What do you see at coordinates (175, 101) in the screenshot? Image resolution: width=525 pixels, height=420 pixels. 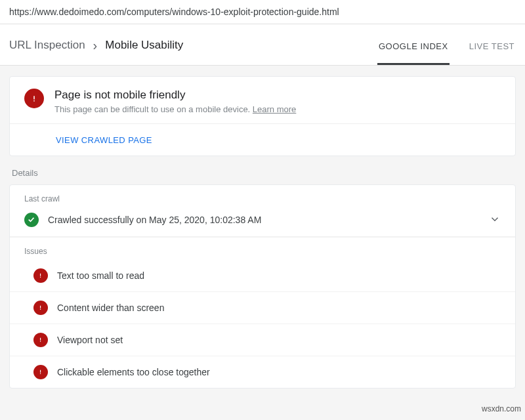 I see `status-text: Page is not mobile friendly This page ca…` at bounding box center [175, 101].